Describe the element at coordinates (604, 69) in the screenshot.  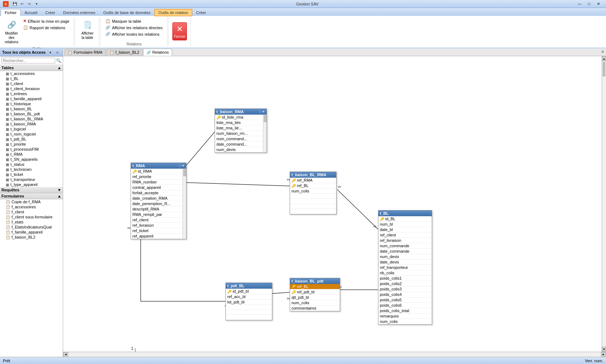
I see `scroll-thumb` at that location.